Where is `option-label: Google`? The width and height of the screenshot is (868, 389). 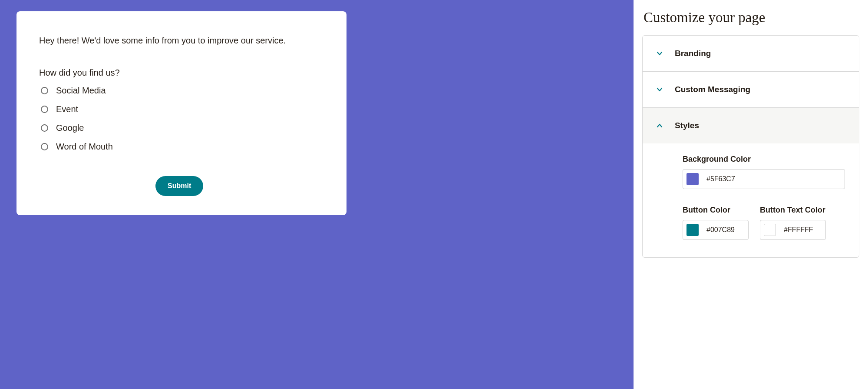
option-label: Google is located at coordinates (70, 128).